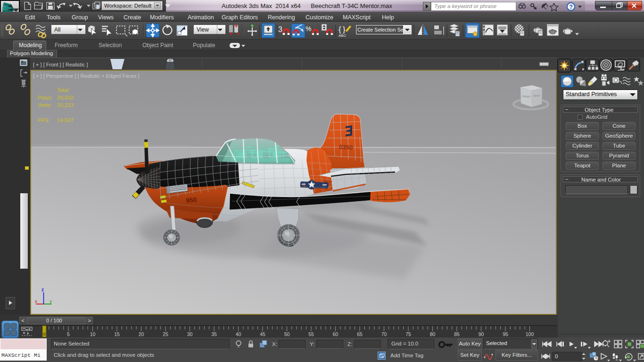 The width and height of the screenshot is (644, 362). Describe the element at coordinates (63, 90) in the screenshot. I see `svg-text: Total` at that location.